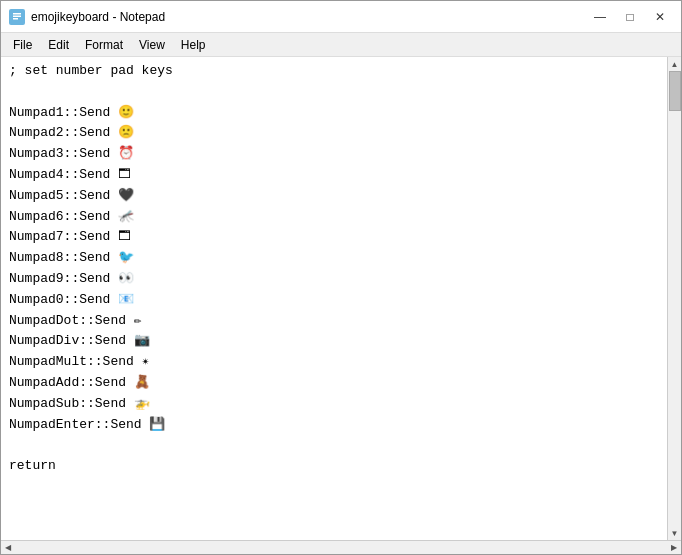  Describe the element at coordinates (674, 548) in the screenshot. I see `scroll-right-arrow: ▶` at that location.